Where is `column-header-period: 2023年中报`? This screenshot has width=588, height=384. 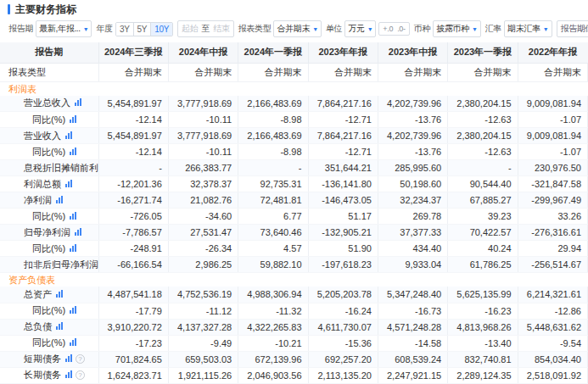
column-header-period: 2023年中报 is located at coordinates (412, 53).